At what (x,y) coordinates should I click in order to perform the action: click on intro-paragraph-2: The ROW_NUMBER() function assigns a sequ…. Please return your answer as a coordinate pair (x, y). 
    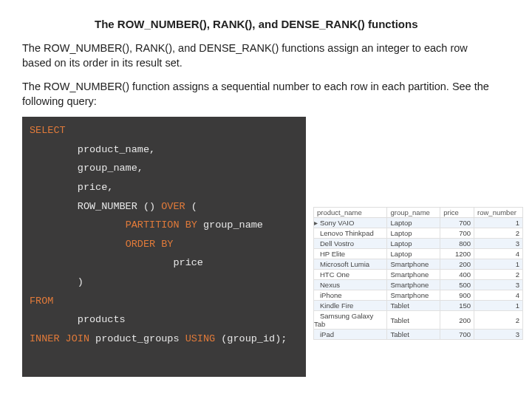
    Looking at the image, I should click on (259, 95).